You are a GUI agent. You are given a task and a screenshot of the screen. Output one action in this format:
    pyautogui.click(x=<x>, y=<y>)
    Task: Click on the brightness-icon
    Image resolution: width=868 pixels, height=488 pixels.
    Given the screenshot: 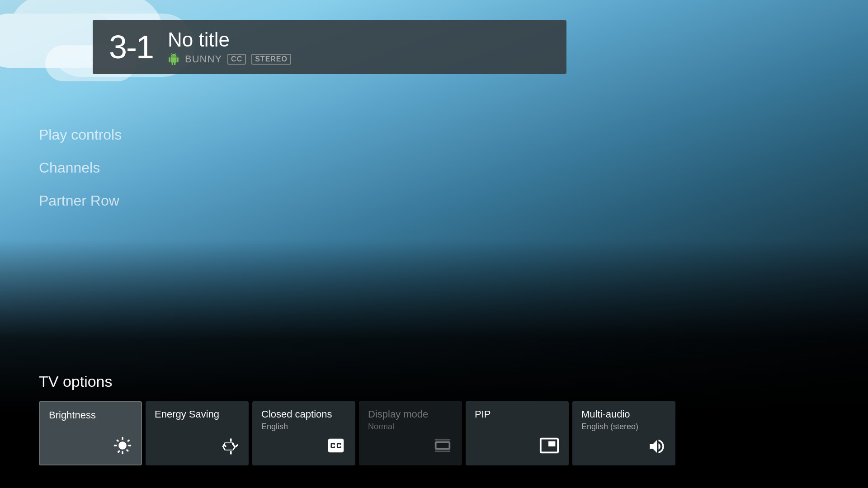 What is the action you would take?
    pyautogui.click(x=123, y=446)
    